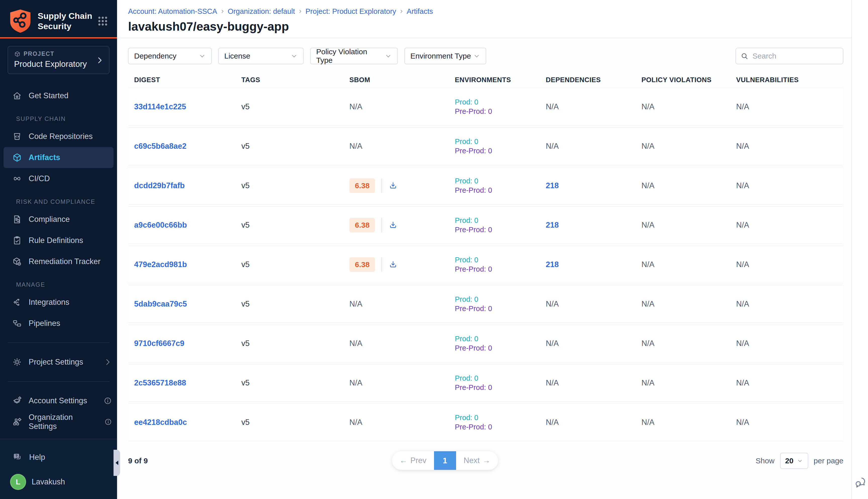 This screenshot has width=868, height=499. What do you see at coordinates (17, 324) in the screenshot?
I see `pipeline-icon` at bounding box center [17, 324].